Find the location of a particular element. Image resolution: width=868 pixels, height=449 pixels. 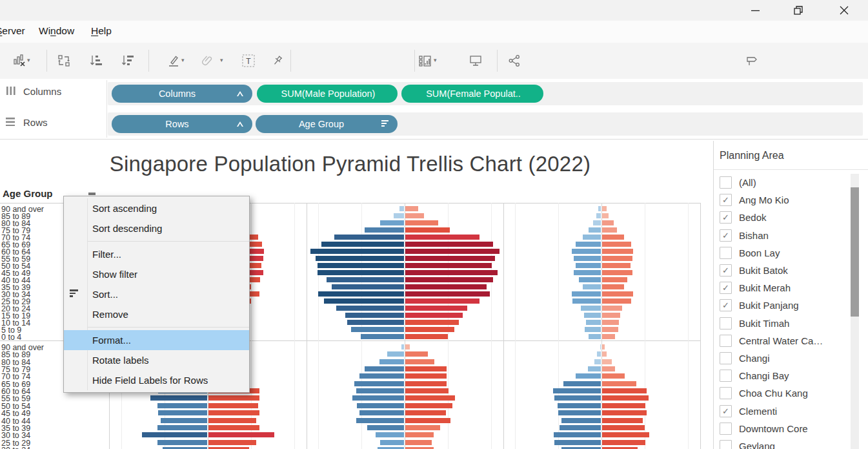

menu-help: Help is located at coordinates (101, 31).